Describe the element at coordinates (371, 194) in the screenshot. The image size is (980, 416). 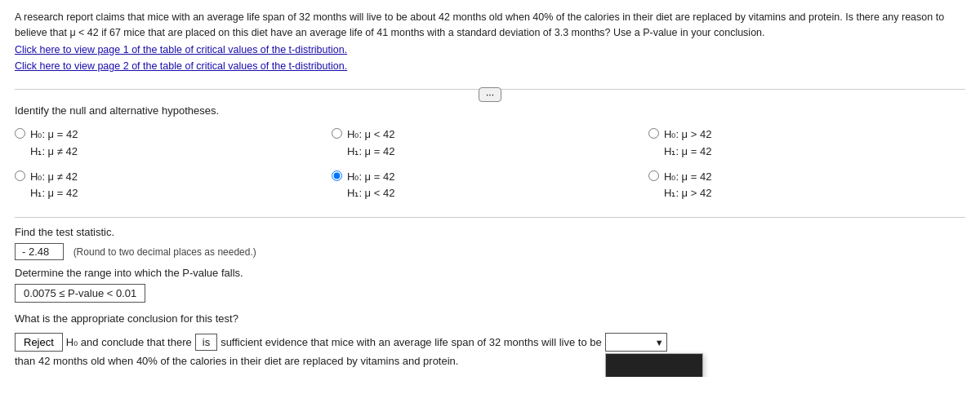
I see `hypothesis-h1-E: H₁: μ < 42` at that location.